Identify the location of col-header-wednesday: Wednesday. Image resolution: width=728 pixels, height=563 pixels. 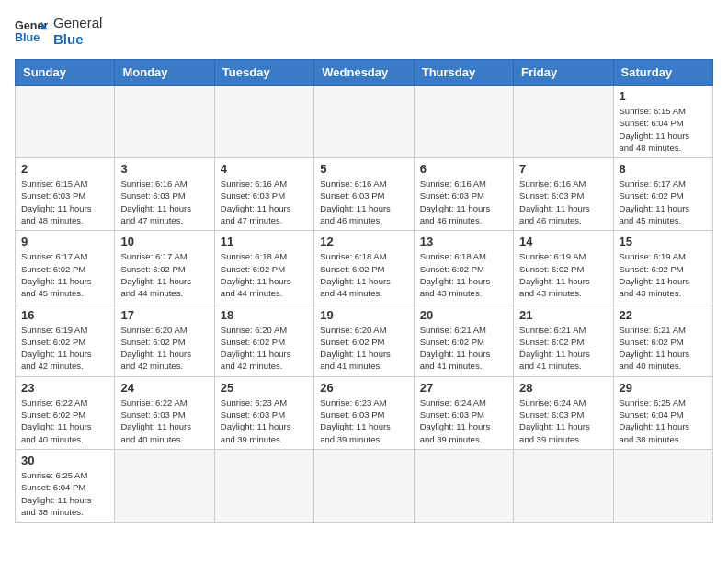
(364, 73).